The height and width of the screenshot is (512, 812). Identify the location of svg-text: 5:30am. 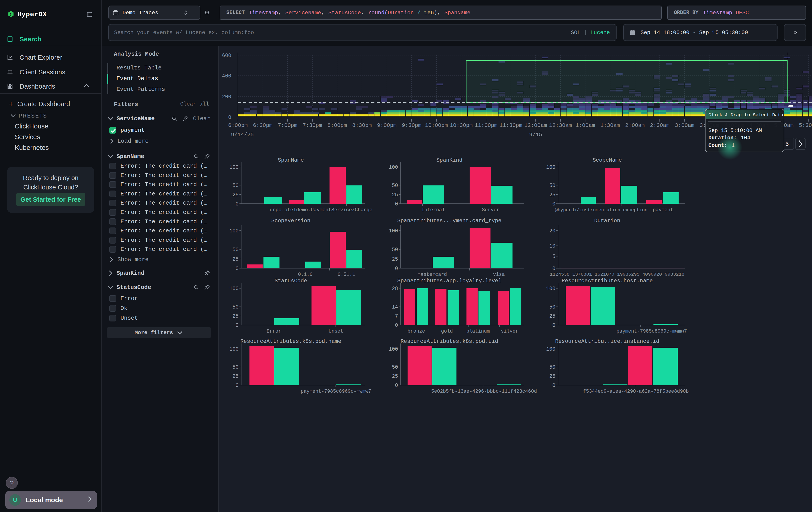
(805, 126).